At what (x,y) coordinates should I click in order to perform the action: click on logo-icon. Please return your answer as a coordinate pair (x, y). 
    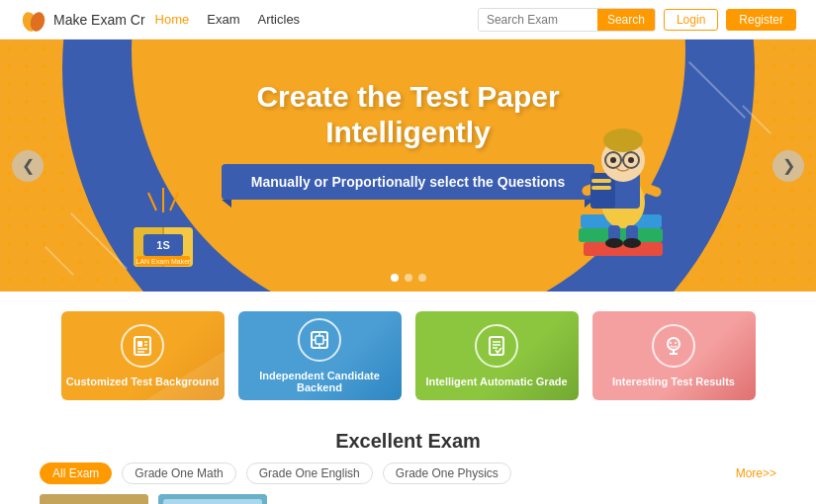
    Looking at the image, I should click on (34, 20).